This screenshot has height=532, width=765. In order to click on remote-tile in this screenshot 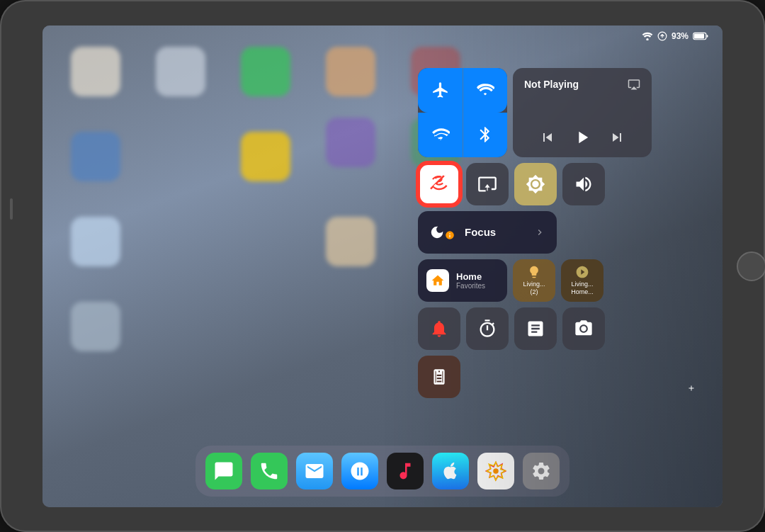, I will do `click(439, 377)`.